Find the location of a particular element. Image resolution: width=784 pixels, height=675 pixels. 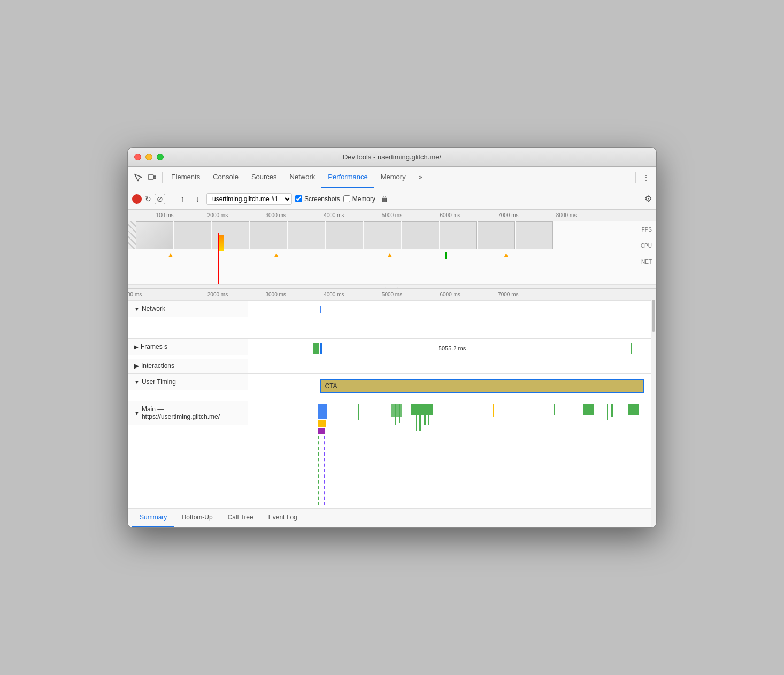

frames-bar-blue is located at coordinates (321, 348).